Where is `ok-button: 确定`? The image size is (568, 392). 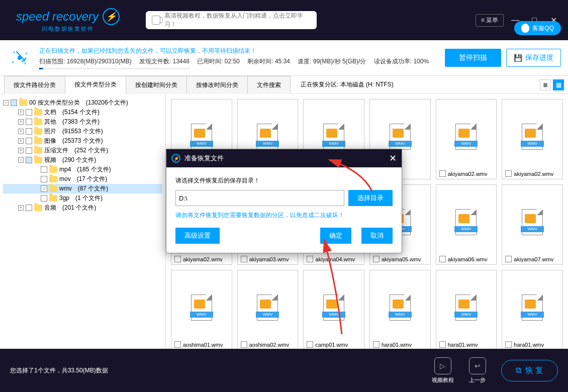
ok-button: 确定 is located at coordinates (336, 236).